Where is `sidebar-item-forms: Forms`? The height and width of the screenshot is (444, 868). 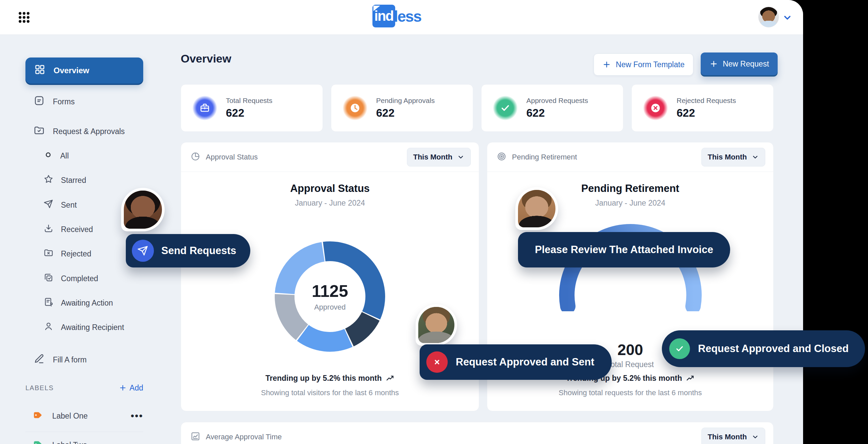
sidebar-item-forms: Forms is located at coordinates (84, 102).